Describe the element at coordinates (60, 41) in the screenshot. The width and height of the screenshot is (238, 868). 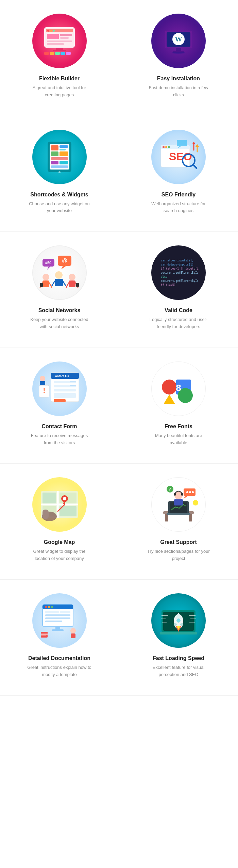
I see `feature-illustration-flexible` at that location.